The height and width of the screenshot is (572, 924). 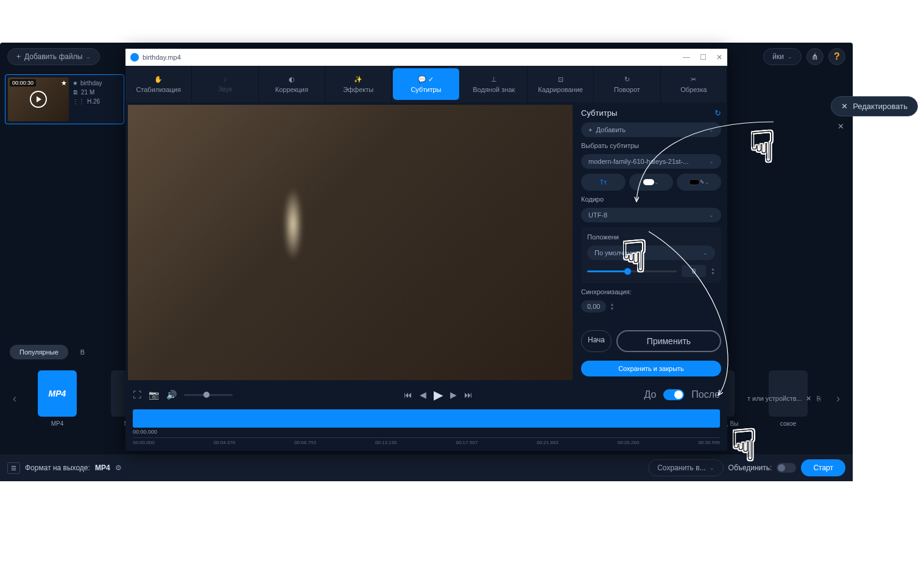 I want to click on format-label: MP4, so click(x=57, y=424).